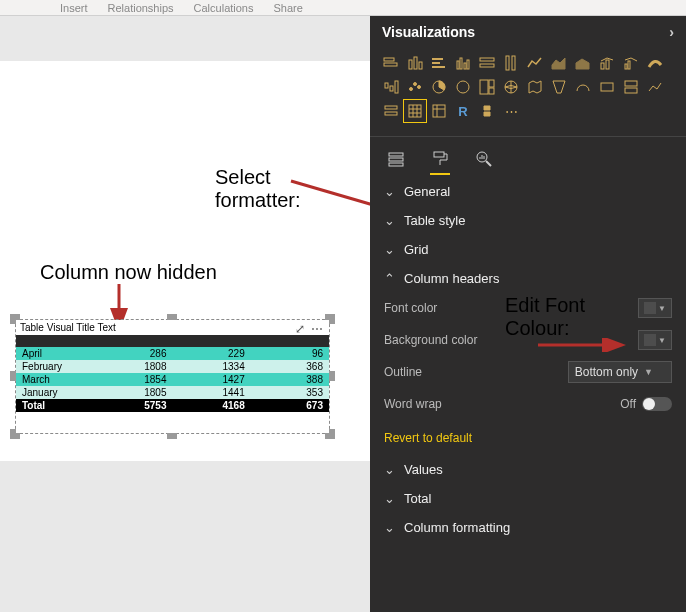  What do you see at coordinates (583, 63) in the screenshot?
I see `stacked-area-chart-icon` at bounding box center [583, 63].